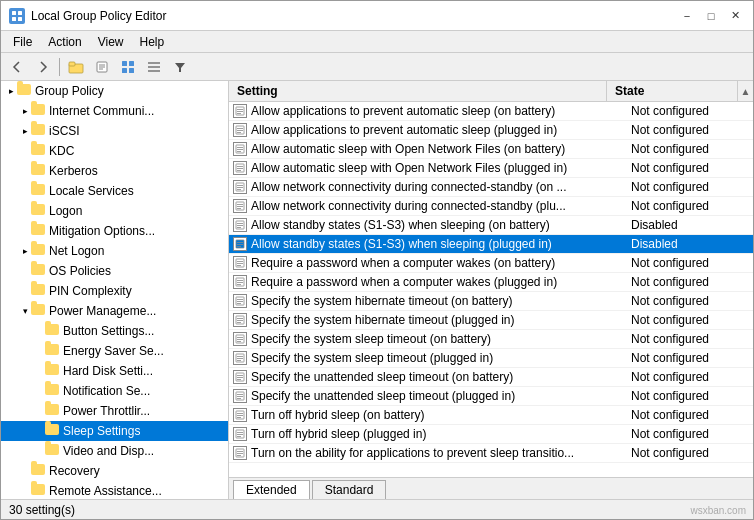 Image resolution: width=754 pixels, height=520 pixels. What do you see at coordinates (43, 67) in the screenshot?
I see `forward-button` at bounding box center [43, 67].